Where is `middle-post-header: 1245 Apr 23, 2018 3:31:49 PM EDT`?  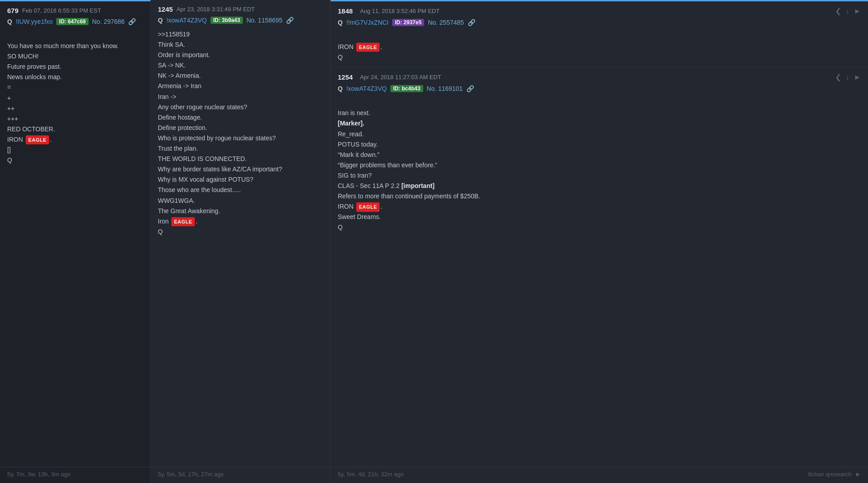 middle-post-header: 1245 Apr 23, 2018 3:31:49 PM EDT is located at coordinates (240, 8).